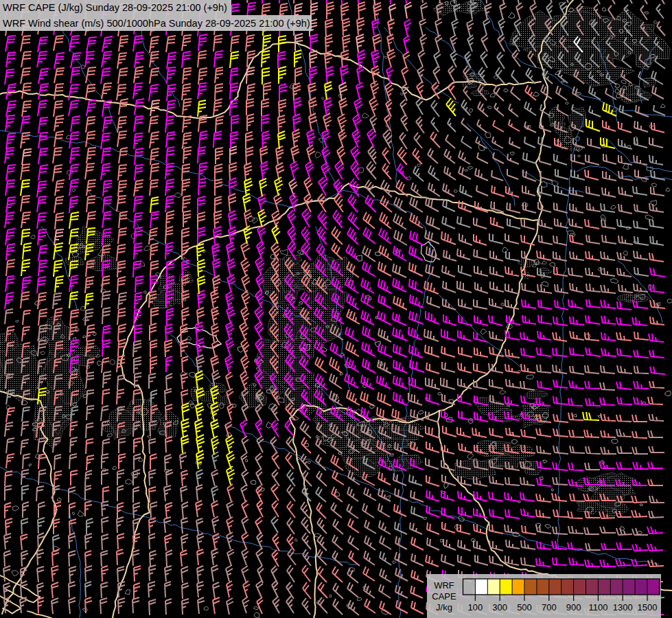 This screenshot has height=618, width=672. What do you see at coordinates (549, 607) in the screenshot?
I see `svg-text: 700` at bounding box center [549, 607].